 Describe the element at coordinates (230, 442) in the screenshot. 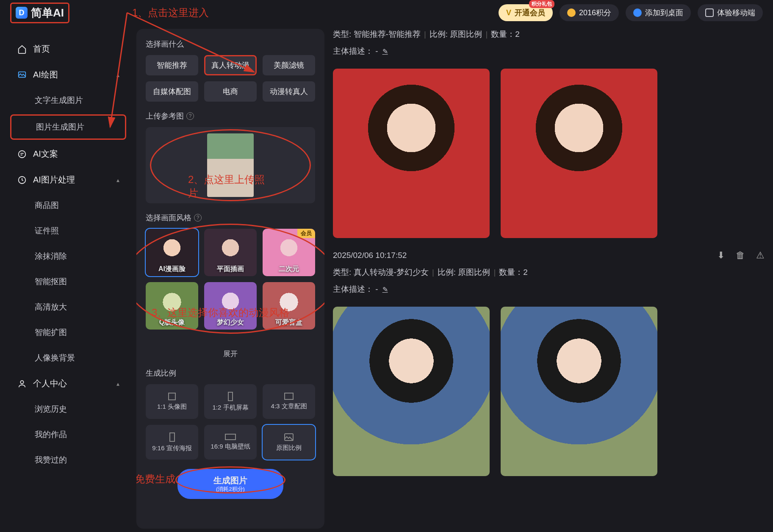

I see `ratio-option: 16:9 电脑壁纸` at that location.